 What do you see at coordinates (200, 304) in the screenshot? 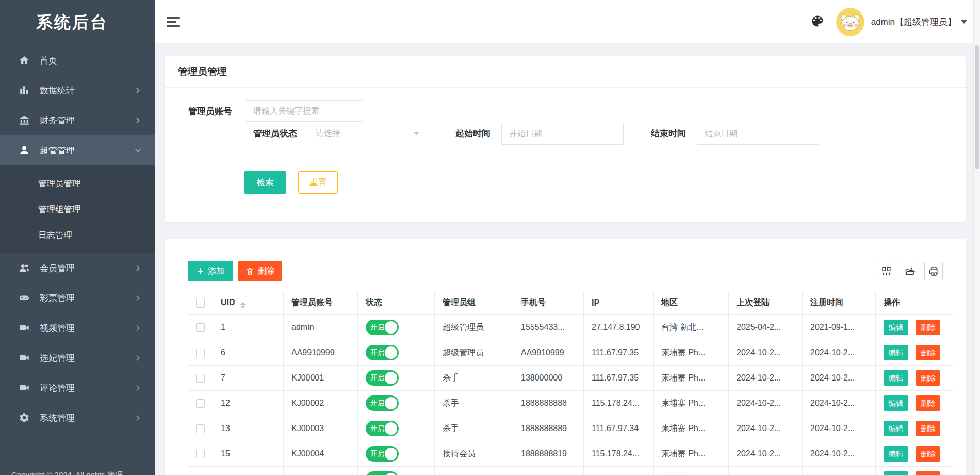
I see `select-all-checkbox` at bounding box center [200, 304].